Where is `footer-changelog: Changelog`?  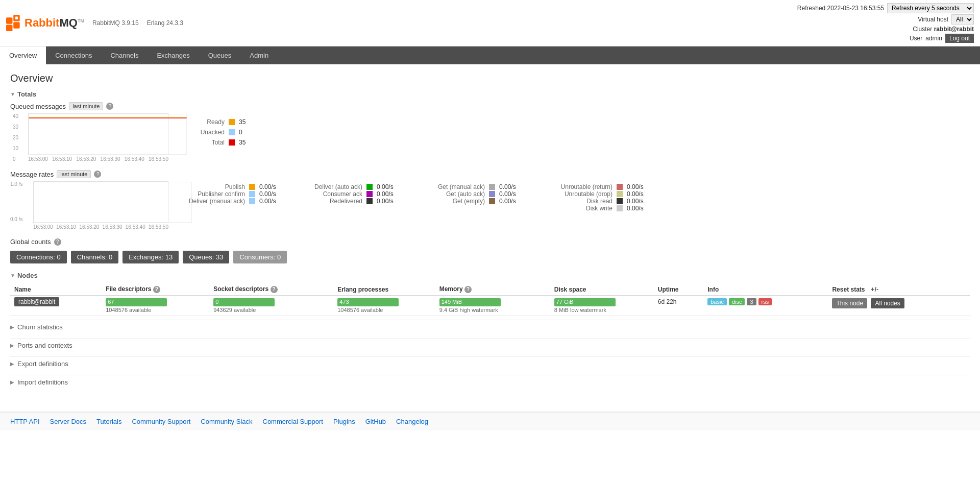
footer-changelog: Changelog is located at coordinates (412, 422).